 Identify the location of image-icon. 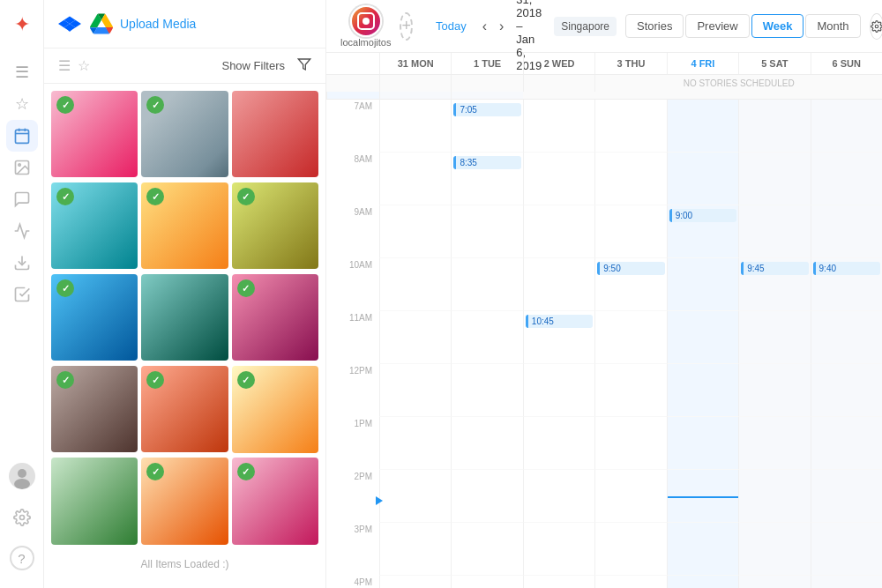
(22, 167).